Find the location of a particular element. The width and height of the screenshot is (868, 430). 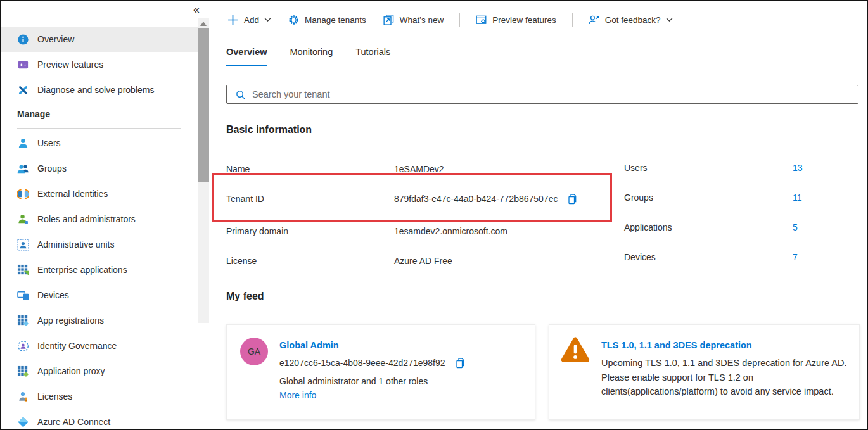

sidebar-collapse-button: « is located at coordinates (196, 9).